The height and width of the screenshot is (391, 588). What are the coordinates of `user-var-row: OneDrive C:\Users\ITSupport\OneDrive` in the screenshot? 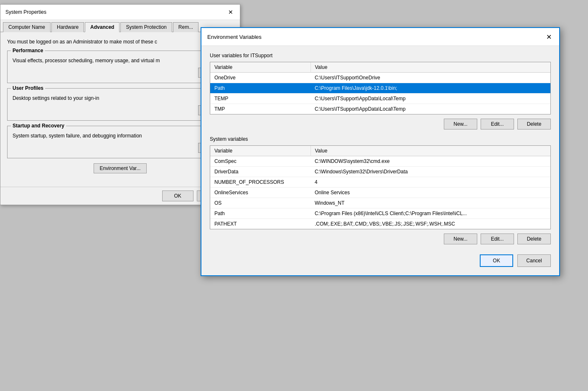 It's located at (380, 78).